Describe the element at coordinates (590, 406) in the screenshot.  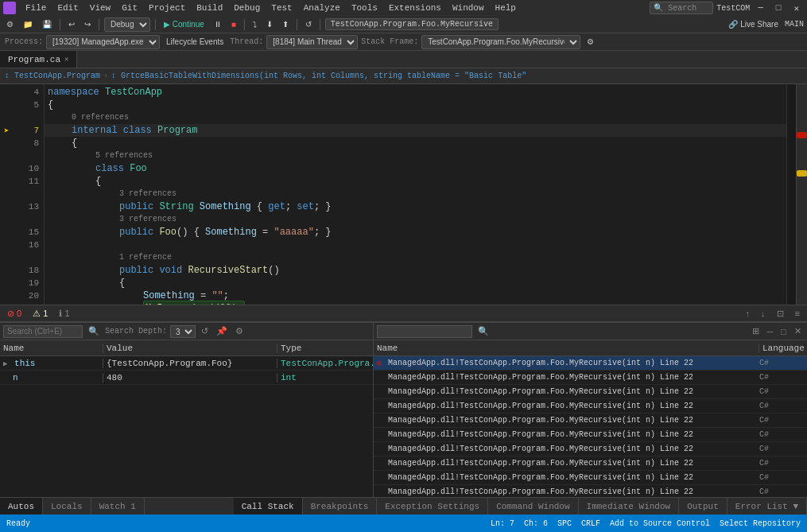
I see `cs-row-3: ManagedApp.dll!TestConApp.Program.Foo.My…` at that location.